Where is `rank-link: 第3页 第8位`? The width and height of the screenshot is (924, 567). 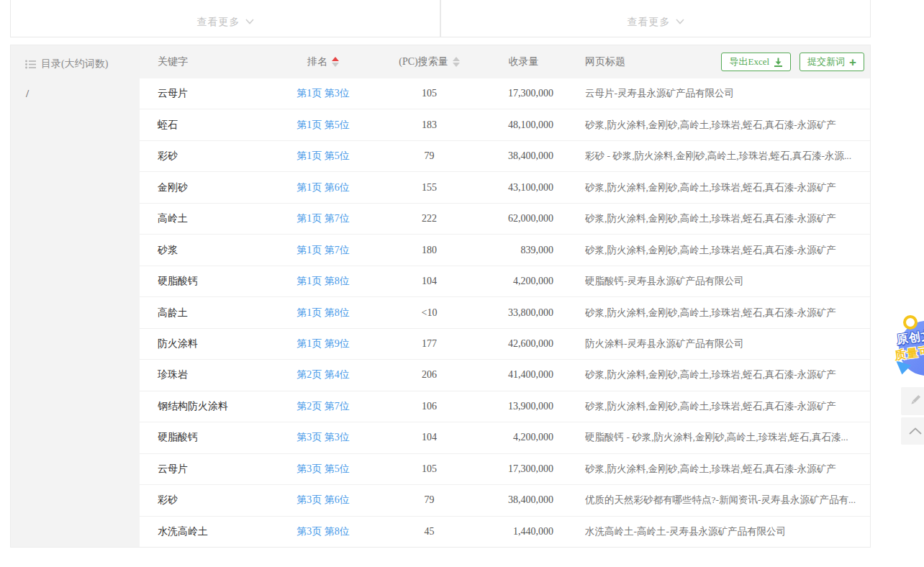
rank-link: 第3页 第8位 is located at coordinates (323, 532).